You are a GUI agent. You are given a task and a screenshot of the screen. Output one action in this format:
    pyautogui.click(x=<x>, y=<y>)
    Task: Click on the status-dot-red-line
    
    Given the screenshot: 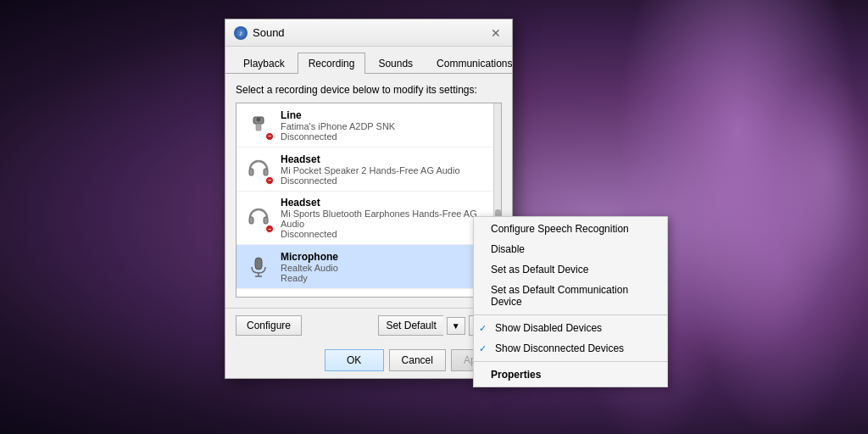 What is the action you would take?
    pyautogui.click(x=270, y=136)
    